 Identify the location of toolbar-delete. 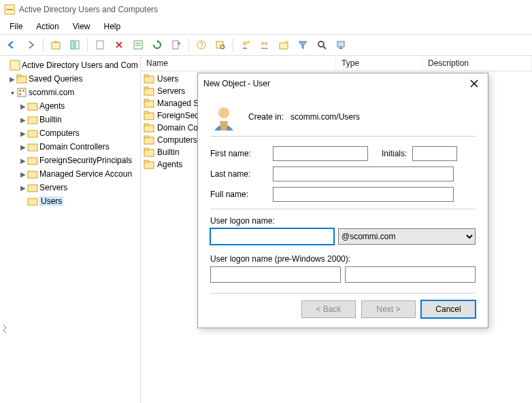
(119, 45).